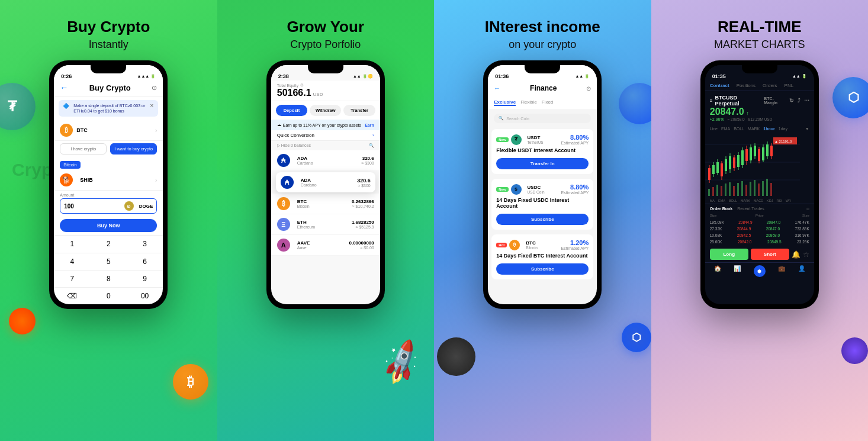 This screenshot has width=868, height=441. Describe the element at coordinates (548, 103) in the screenshot. I see `tab-fixed: Fixed` at that location.